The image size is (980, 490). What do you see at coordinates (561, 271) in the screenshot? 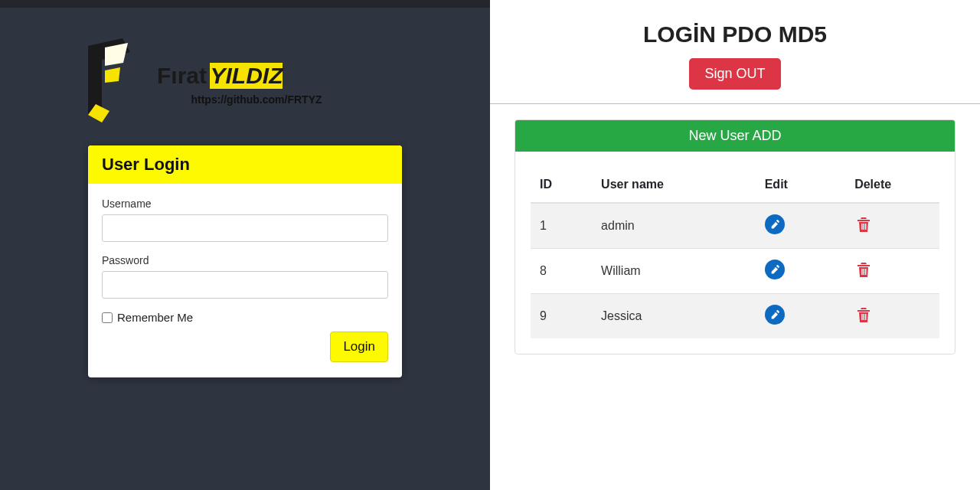
I see `cell-id: 8` at bounding box center [561, 271].